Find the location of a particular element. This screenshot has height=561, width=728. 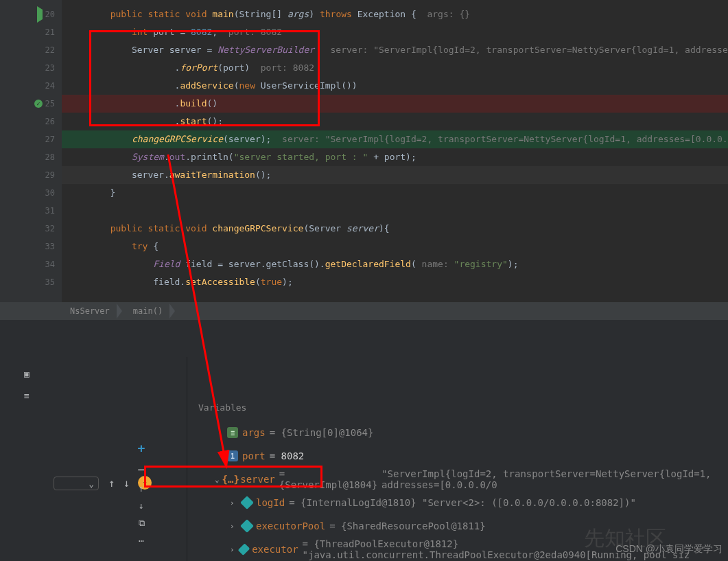

code-line-28: System.out.println("server started, port… is located at coordinates (395, 157).